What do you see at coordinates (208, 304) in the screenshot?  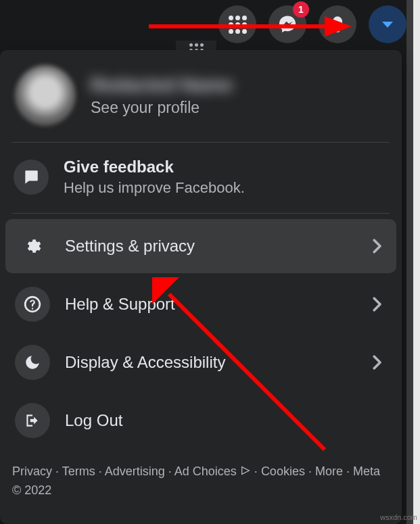 I see `menu-label: Help & Support` at bounding box center [208, 304].